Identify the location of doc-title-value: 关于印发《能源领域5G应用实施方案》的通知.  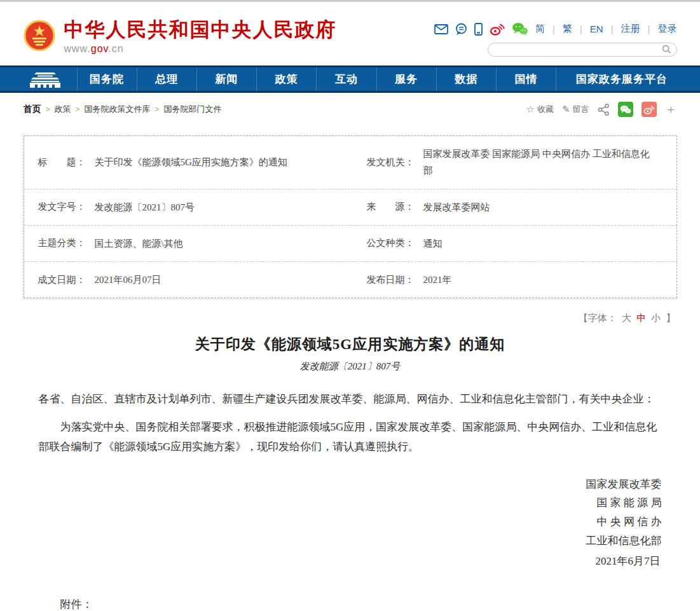
(191, 162).